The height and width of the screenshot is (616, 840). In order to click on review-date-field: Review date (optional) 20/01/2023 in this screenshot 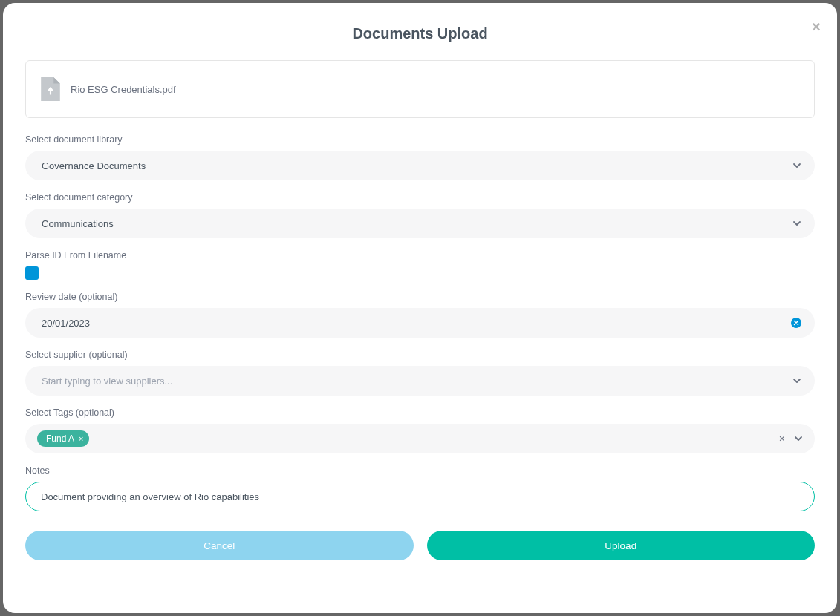, I will do `click(420, 315)`.